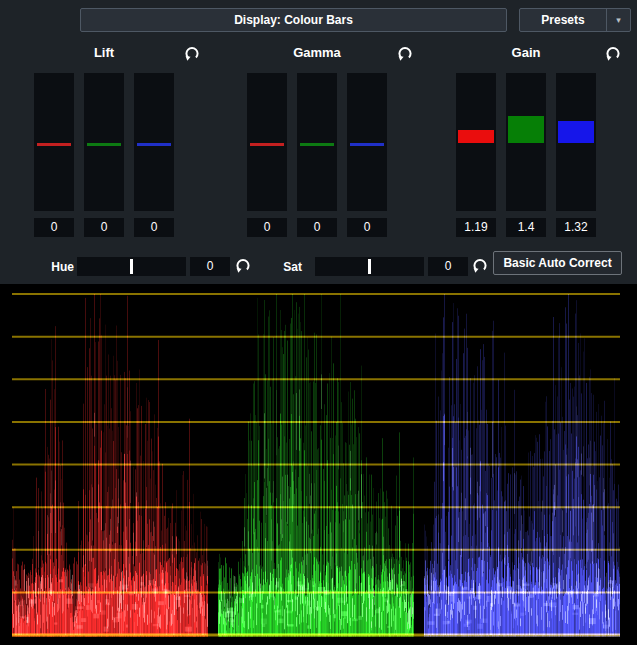  What do you see at coordinates (104, 144) in the screenshot?
I see `lift-green-handle` at bounding box center [104, 144].